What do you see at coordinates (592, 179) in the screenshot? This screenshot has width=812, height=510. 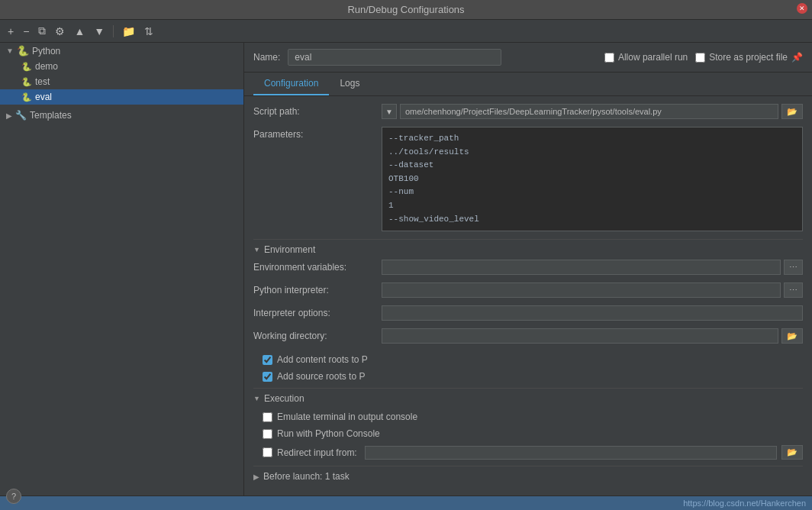 I see `parameters-text: --tracker_path ../tools/results --datase…` at bounding box center [592, 179].